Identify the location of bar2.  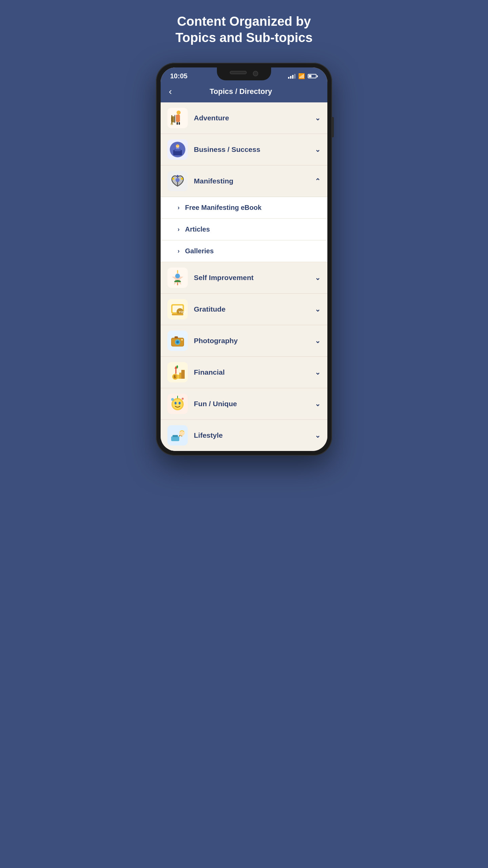
(291, 77).